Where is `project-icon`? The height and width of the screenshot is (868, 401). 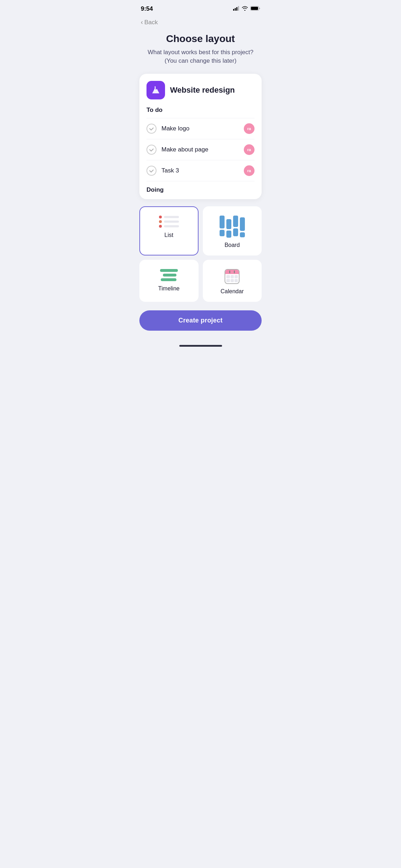 project-icon is located at coordinates (156, 90).